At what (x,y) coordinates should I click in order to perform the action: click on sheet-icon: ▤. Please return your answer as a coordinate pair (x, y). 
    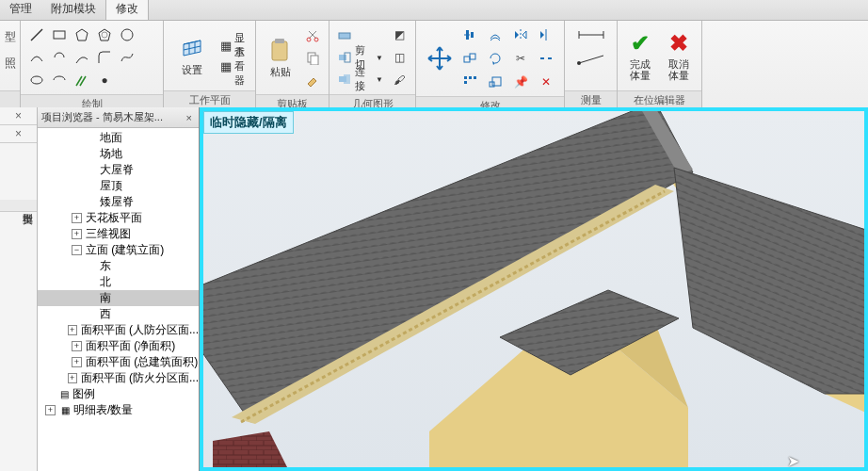
    Looking at the image, I should click on (64, 395).